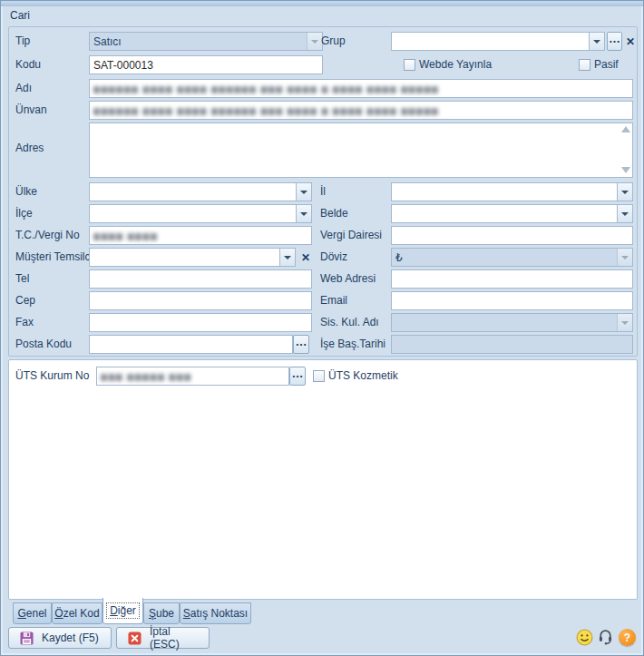 This screenshot has height=656, width=644. I want to click on tip-label: Tip, so click(23, 42).